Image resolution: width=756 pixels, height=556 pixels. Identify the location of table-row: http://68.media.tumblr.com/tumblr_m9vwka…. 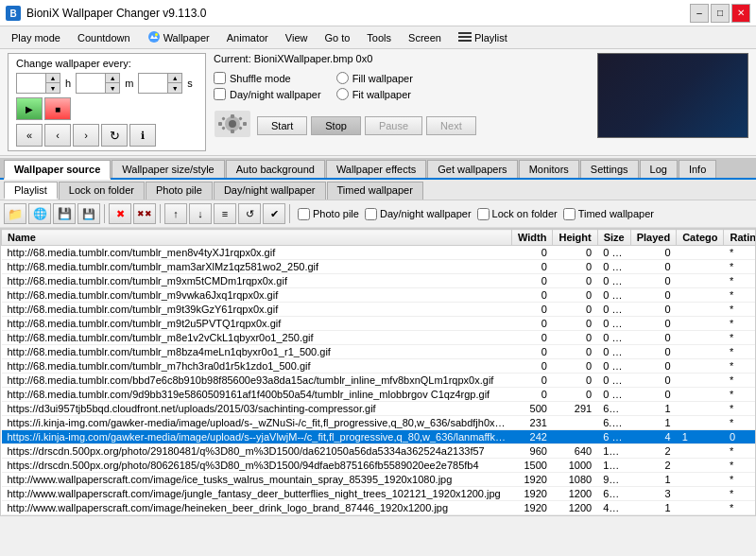
(380, 295).